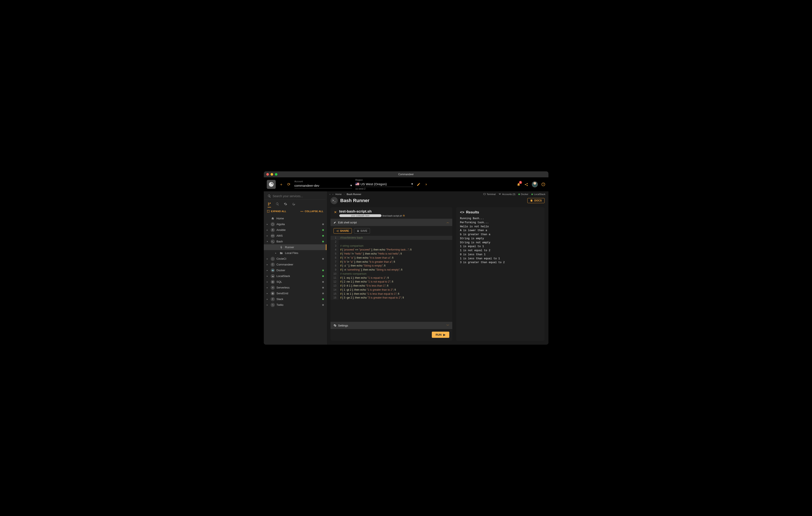 This screenshot has height=516, width=812. Describe the element at coordinates (438, 194) in the screenshot. I see `breadcrumb-bar: ‹ › Home › Bash Runner Terminal Accounts…` at that location.